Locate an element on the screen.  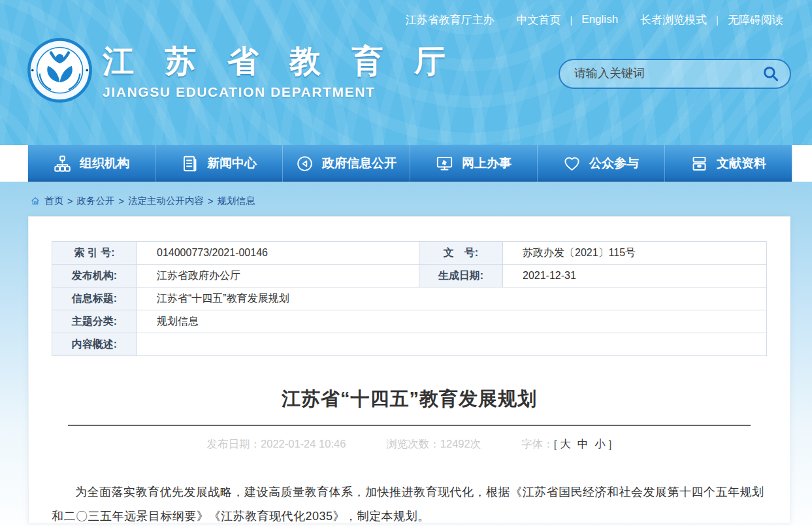
views-label: 浏览次数： is located at coordinates (413, 444).